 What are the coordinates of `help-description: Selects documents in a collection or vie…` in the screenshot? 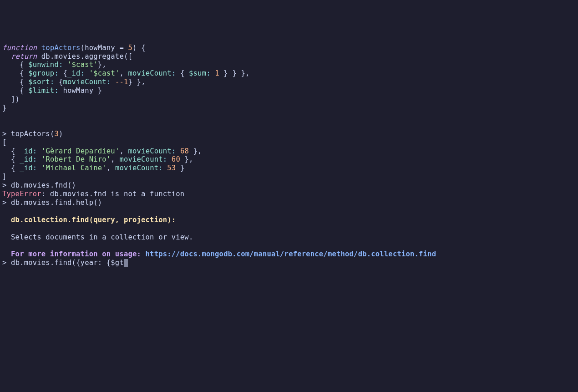 It's located at (102, 237).